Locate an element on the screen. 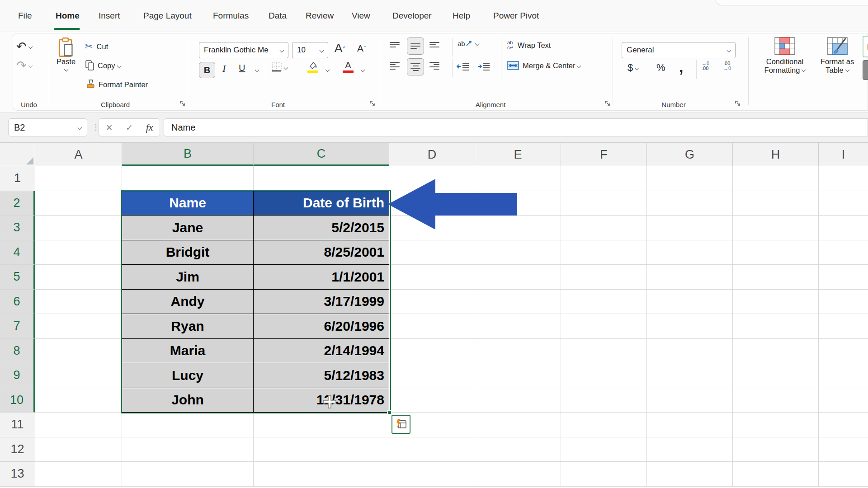 Image resolution: width=868 pixels, height=488 pixels. column-header-E: E is located at coordinates (518, 155).